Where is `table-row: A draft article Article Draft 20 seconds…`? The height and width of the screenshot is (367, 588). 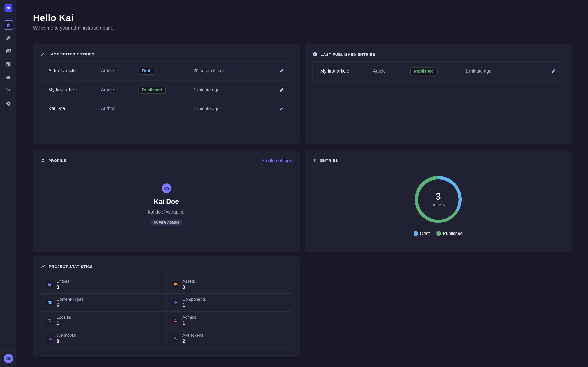 table-row: A draft article Article Draft 20 seconds… is located at coordinates (166, 71).